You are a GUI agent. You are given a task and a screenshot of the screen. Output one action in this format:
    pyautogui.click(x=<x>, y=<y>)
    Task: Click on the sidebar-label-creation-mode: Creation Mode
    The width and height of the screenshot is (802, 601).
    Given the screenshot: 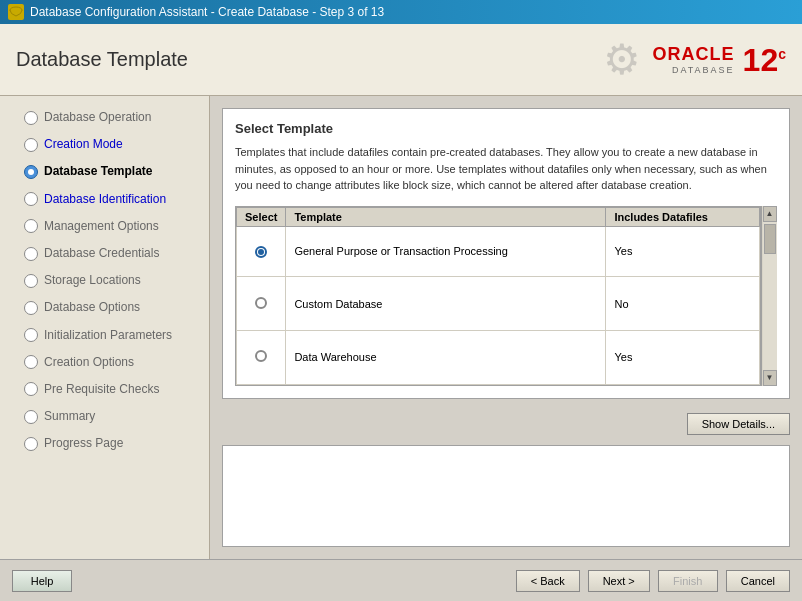 What is the action you would take?
    pyautogui.click(x=84, y=144)
    